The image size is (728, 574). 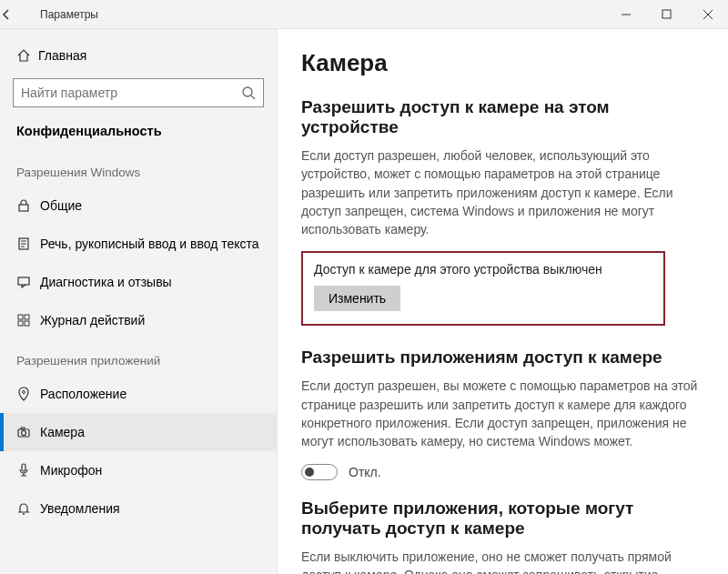 I want to click on sidebar-group-apps: Разрешения приложений, so click(x=138, y=357).